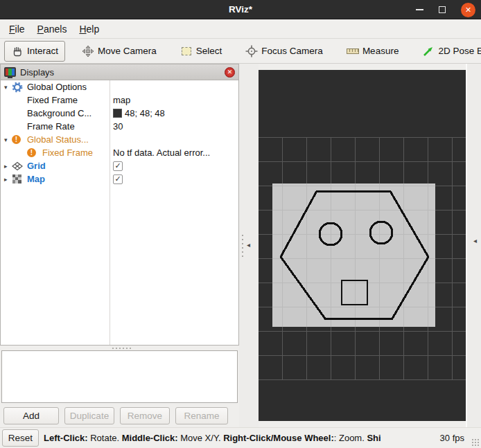 The image size is (481, 448). Describe the element at coordinates (442, 10) in the screenshot. I see `maximize-button` at that location.